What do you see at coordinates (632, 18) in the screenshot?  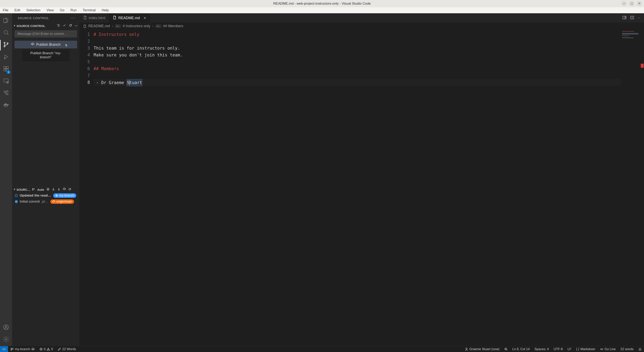 I see `split-editor-icon` at bounding box center [632, 18].